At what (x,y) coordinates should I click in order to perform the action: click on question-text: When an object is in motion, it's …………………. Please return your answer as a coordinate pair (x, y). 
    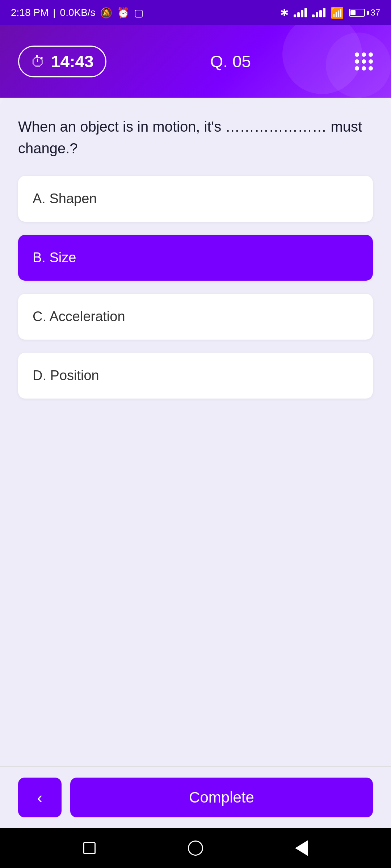
    Looking at the image, I should click on (196, 137).